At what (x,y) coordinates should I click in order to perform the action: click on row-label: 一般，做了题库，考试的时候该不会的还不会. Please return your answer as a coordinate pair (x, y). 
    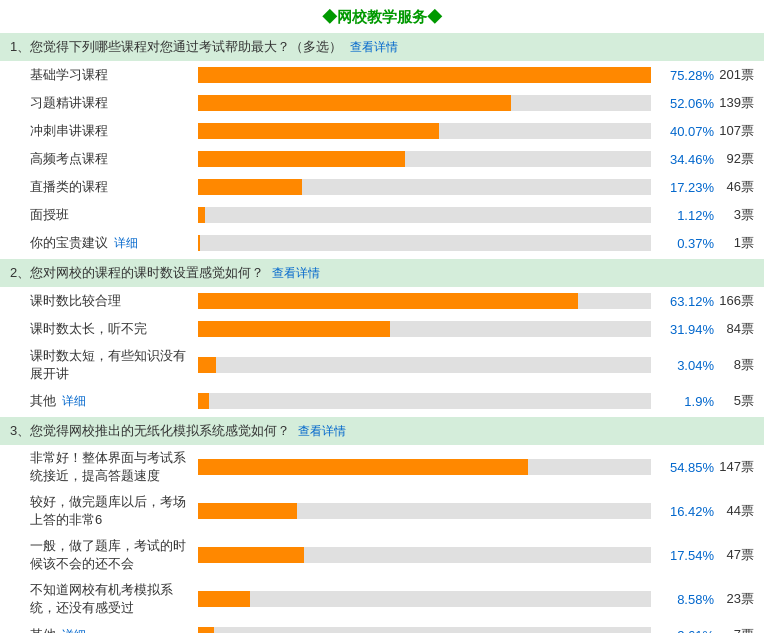
    Looking at the image, I should click on (110, 555).